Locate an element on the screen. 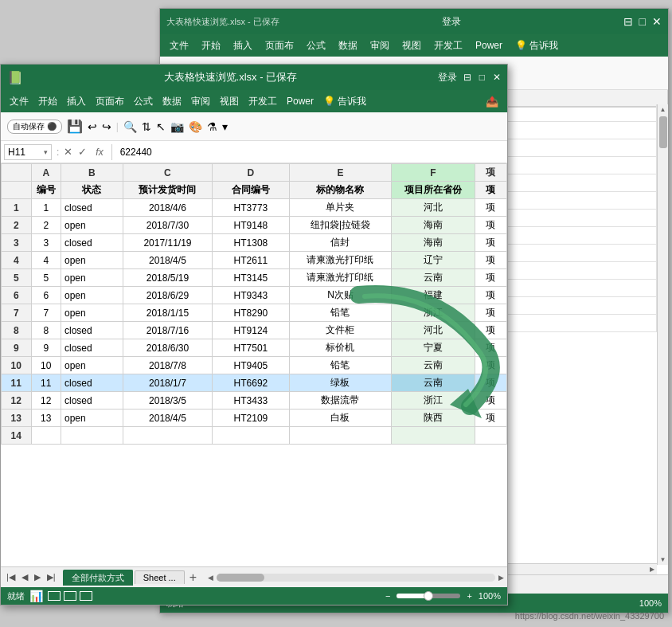  cell-e2: 纽扣袋|拉链袋 is located at coordinates (341, 225).